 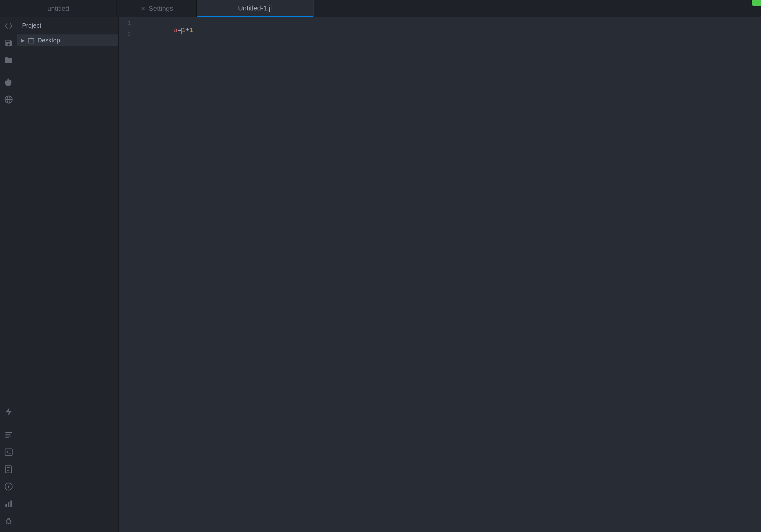 I want to click on sidebar-icon-run, so click(x=9, y=82).